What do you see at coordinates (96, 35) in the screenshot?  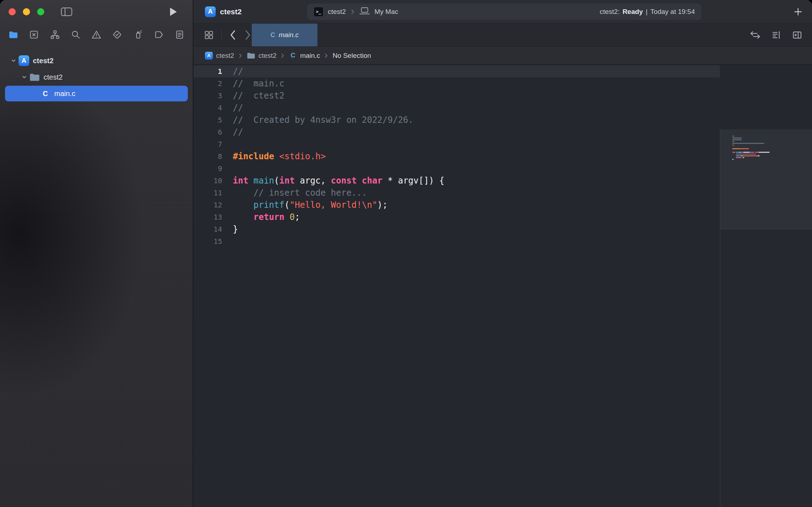 I see `issue-navigator-icon` at bounding box center [96, 35].